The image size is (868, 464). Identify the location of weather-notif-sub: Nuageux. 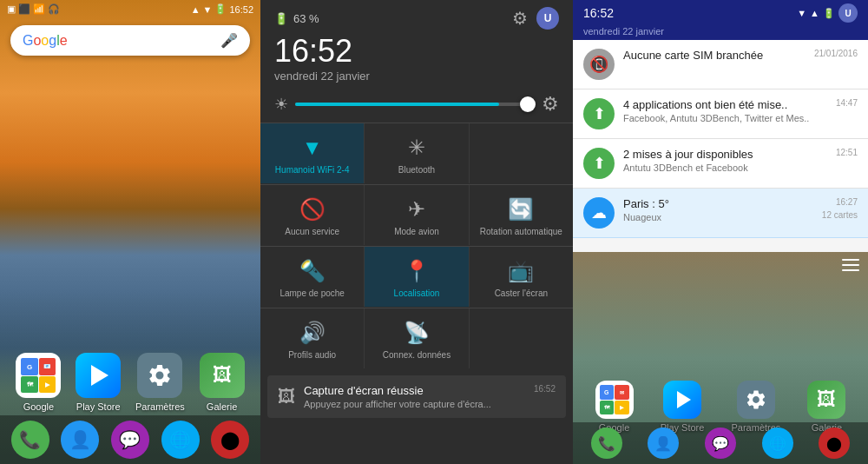
(719, 217).